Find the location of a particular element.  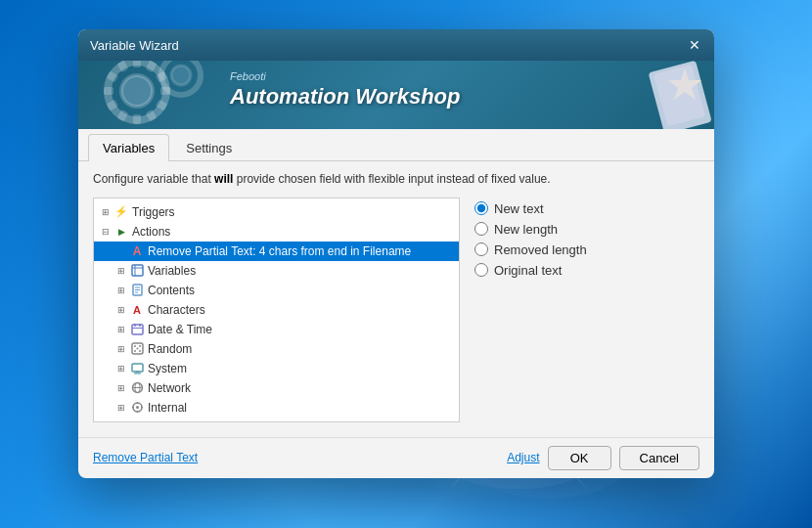

tree-item-random: ⊞ Random is located at coordinates (276, 349).